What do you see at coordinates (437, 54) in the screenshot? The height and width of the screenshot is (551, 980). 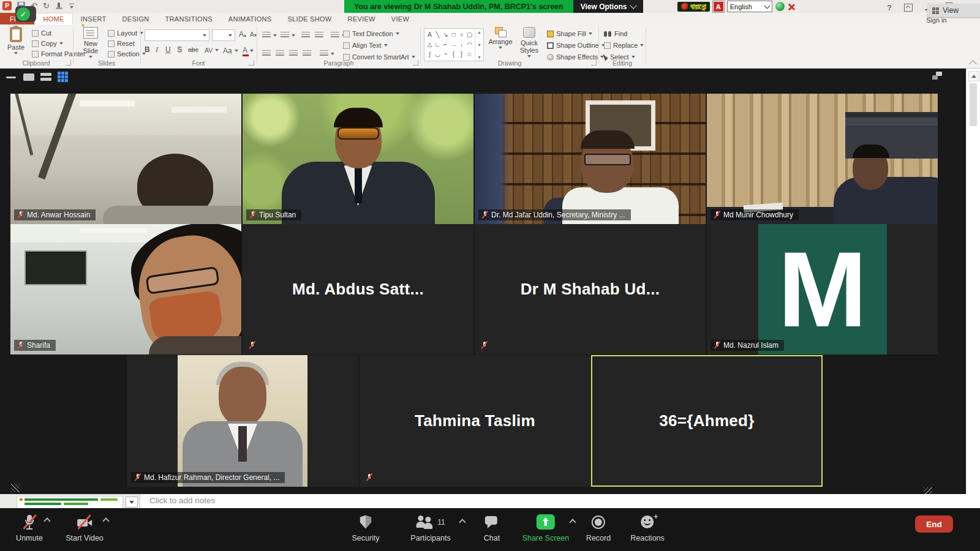 I see `shape-arc-icon: ◡` at bounding box center [437, 54].